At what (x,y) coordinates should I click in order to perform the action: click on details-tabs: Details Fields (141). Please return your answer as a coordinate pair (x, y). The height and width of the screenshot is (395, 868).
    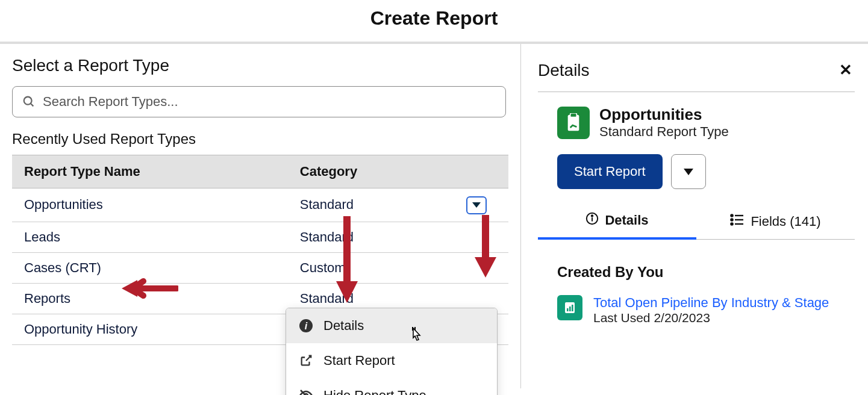
    Looking at the image, I should click on (696, 226).